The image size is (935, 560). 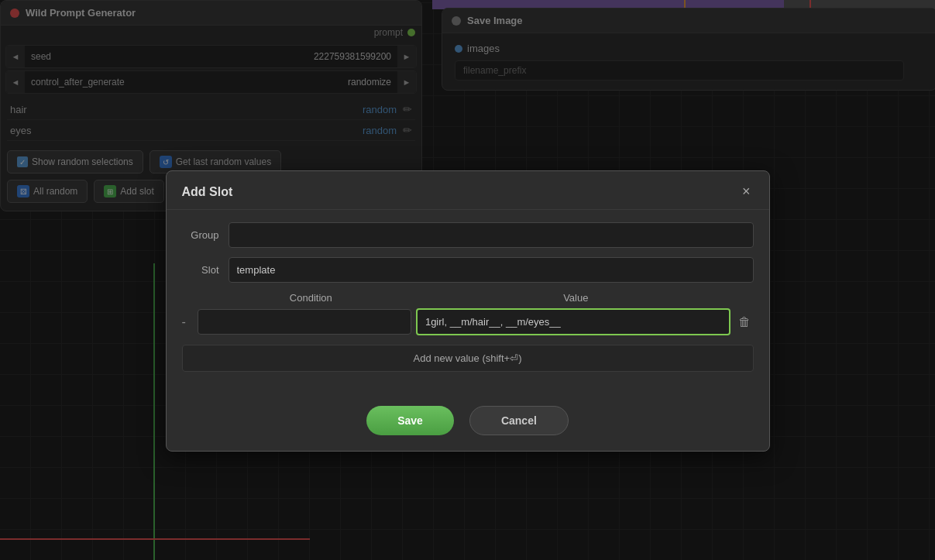 I want to click on modal-footer: Save Cancel, so click(x=468, y=422).